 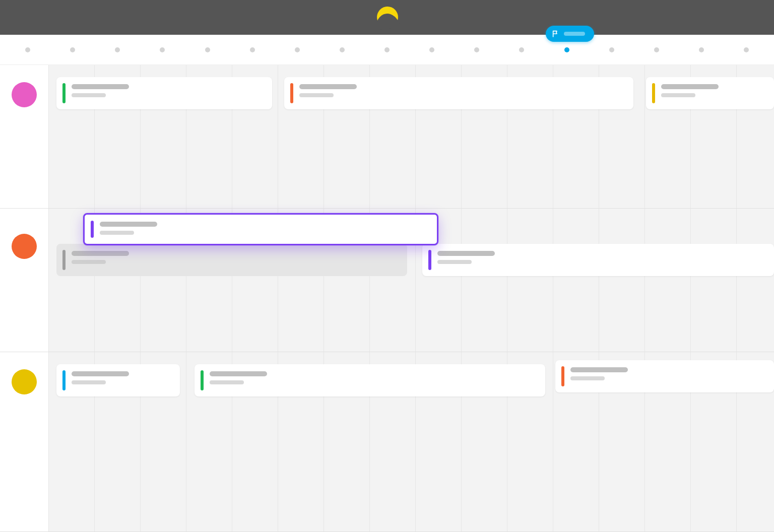 I want to click on today-marker, so click(x=570, y=34).